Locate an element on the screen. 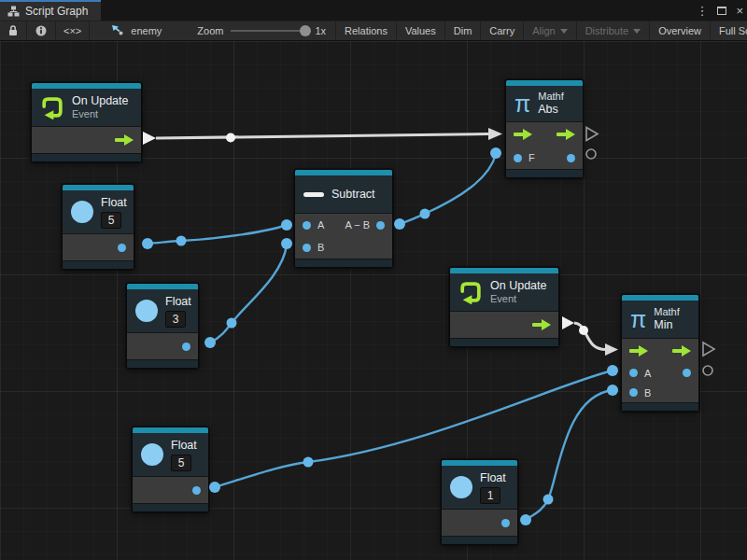 The image size is (747, 560). chevron-down-icon is located at coordinates (564, 32).